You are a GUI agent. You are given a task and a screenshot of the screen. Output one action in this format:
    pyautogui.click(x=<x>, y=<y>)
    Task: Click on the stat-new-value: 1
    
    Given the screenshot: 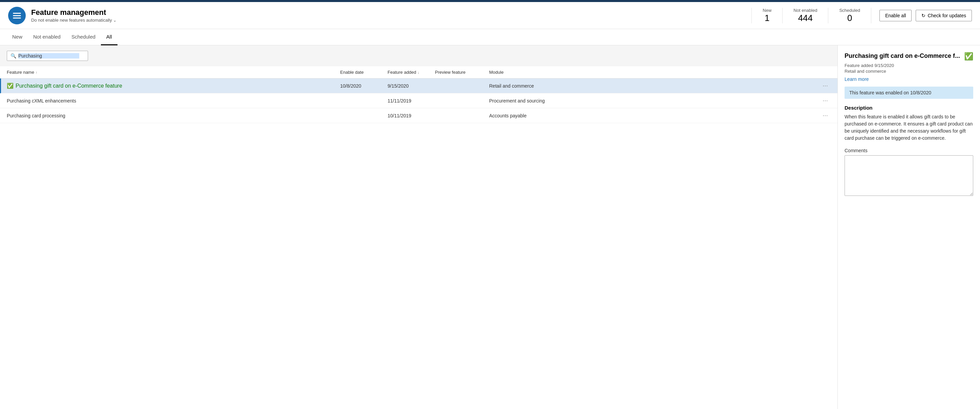 What is the action you would take?
    pyautogui.click(x=767, y=18)
    